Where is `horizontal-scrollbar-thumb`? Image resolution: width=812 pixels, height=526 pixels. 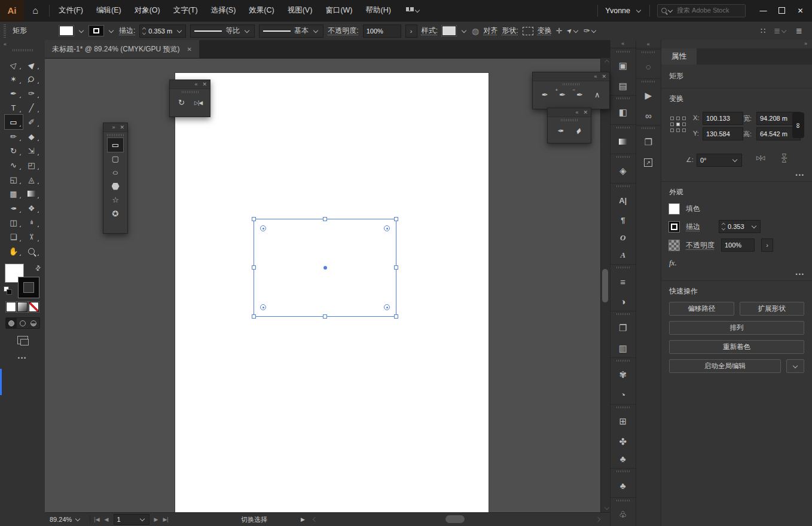
horizontal-scrollbar-thumb is located at coordinates (455, 519).